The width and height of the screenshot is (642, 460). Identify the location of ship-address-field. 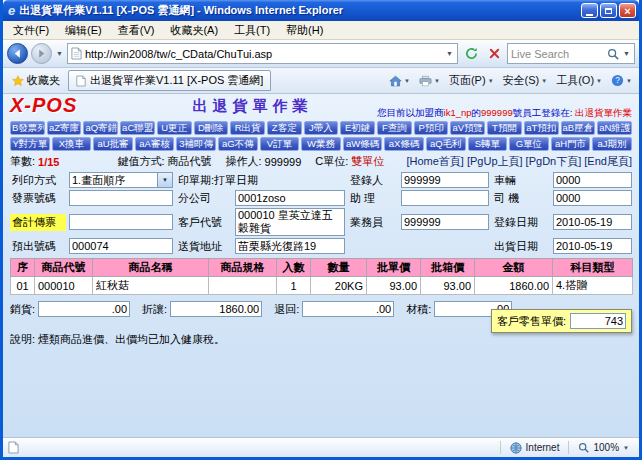
(290, 246).